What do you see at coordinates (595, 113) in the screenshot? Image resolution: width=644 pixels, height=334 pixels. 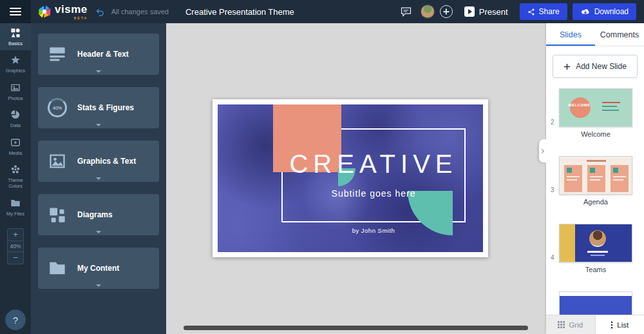 I see `slide-thumbnail-welcome: 2 WELCOME Welcome` at bounding box center [595, 113].